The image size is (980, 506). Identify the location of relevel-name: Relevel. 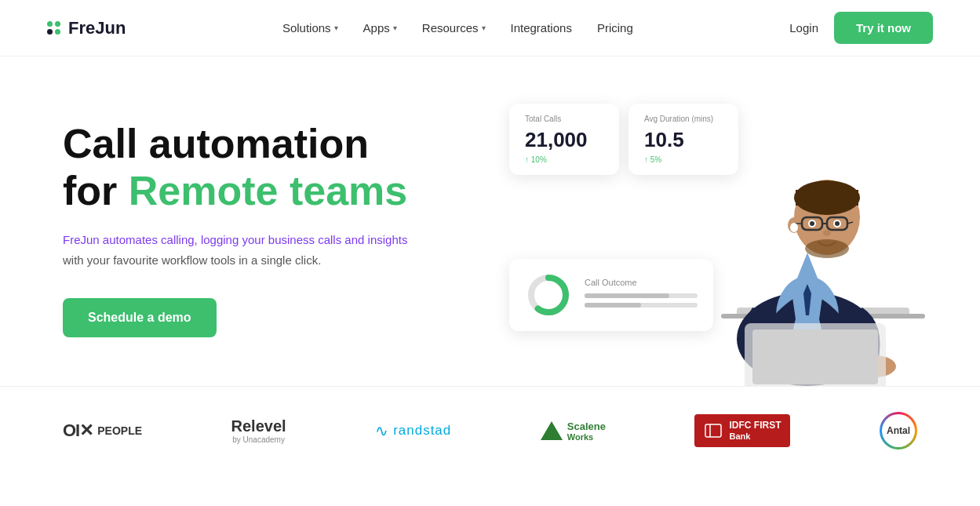
(259, 427).